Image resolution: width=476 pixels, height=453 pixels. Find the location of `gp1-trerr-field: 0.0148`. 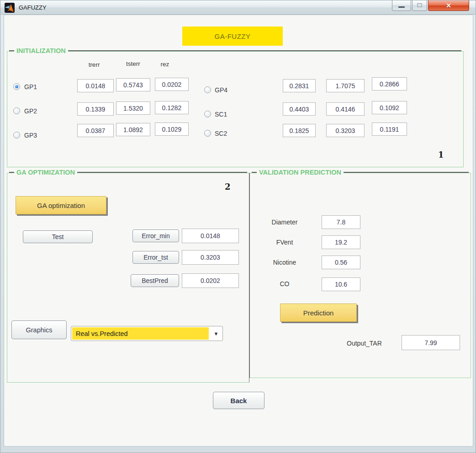

gp1-trerr-field: 0.0148 is located at coordinates (95, 86).